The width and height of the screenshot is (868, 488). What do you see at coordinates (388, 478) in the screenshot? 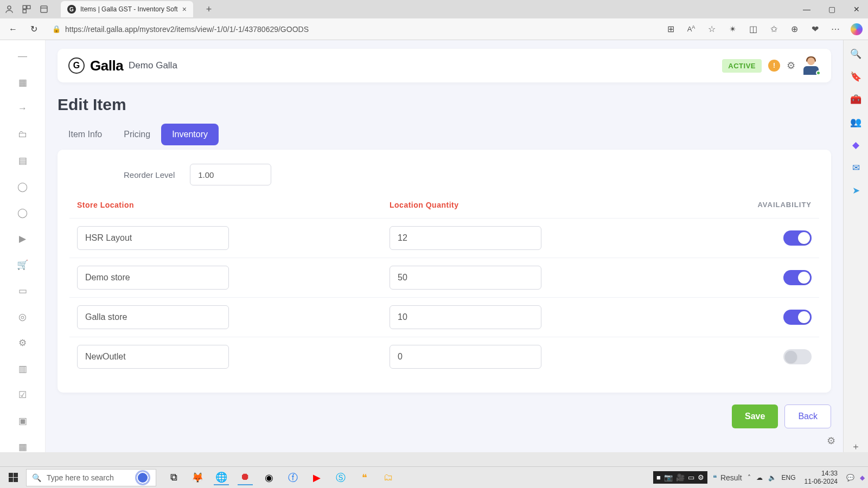
I see `file-explorer-icon: 🗂` at bounding box center [388, 478].